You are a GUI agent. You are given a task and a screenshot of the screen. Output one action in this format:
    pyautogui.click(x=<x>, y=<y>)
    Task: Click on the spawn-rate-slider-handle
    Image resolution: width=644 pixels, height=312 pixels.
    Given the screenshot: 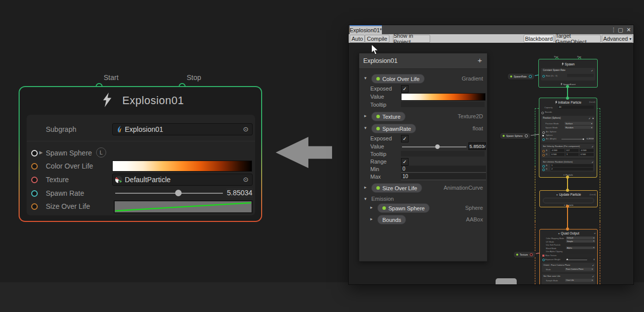 What is the action you would take?
    pyautogui.click(x=178, y=193)
    